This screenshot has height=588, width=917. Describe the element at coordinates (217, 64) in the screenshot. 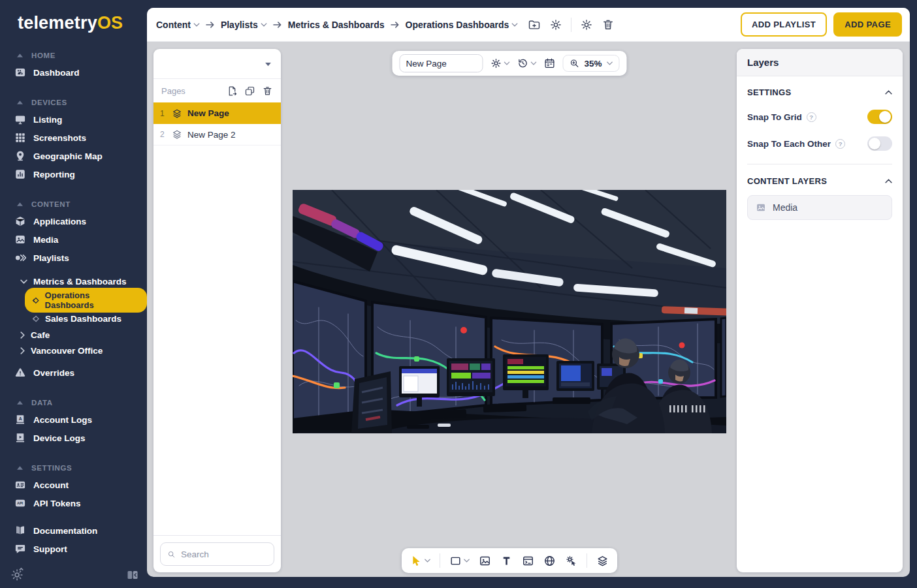

I see `pages-dropdown` at that location.